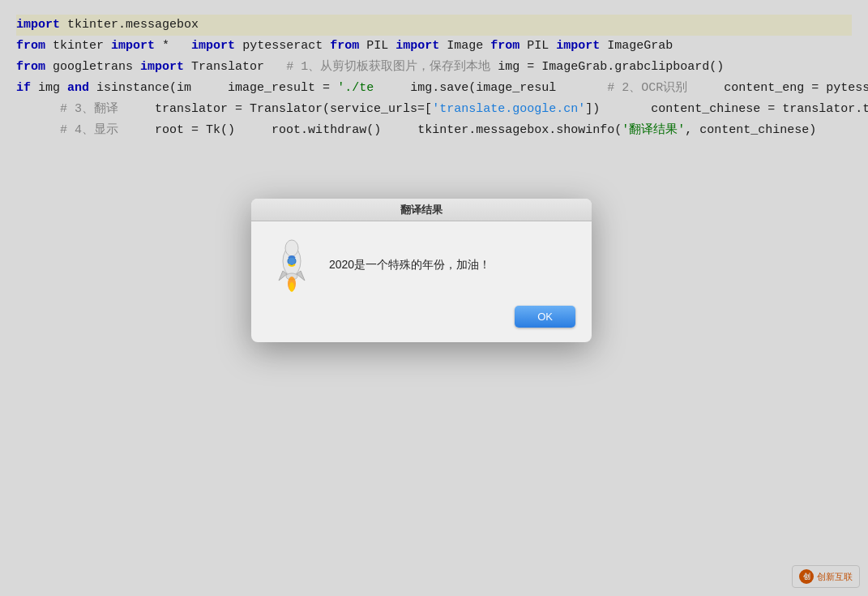  Describe the element at coordinates (292, 265) in the screenshot. I see `rocket-icon` at that location.